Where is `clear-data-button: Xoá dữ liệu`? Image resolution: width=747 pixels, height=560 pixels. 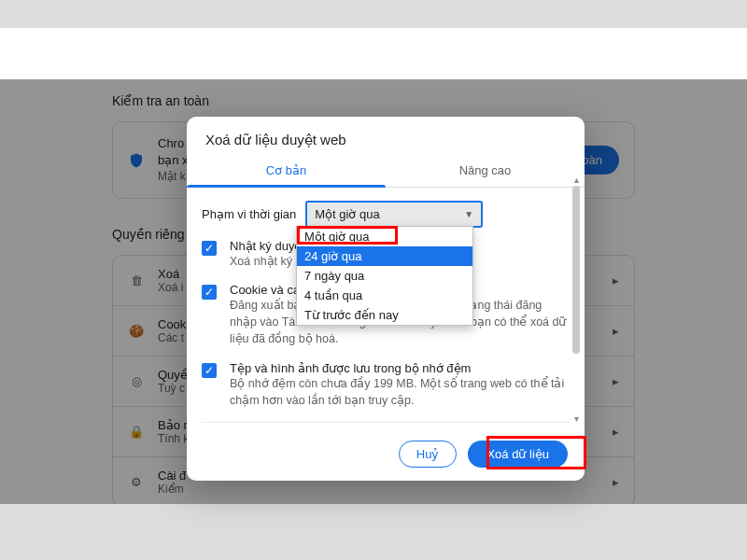 clear-data-button: Xoá dữ liệu is located at coordinates (517, 454).